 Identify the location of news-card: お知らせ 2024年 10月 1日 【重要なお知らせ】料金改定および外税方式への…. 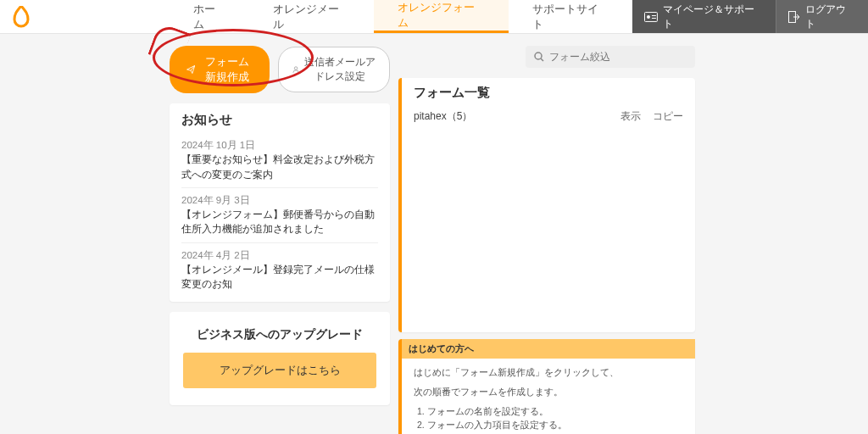
(280, 203).